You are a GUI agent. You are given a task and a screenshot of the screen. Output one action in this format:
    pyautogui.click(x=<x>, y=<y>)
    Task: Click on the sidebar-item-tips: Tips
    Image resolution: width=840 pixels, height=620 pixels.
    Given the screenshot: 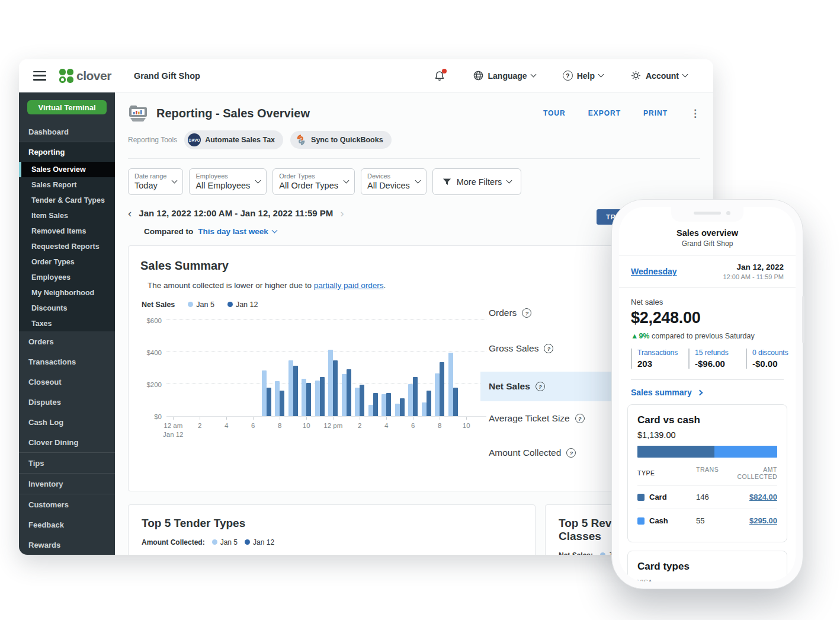 What is the action you would take?
    pyautogui.click(x=67, y=462)
    